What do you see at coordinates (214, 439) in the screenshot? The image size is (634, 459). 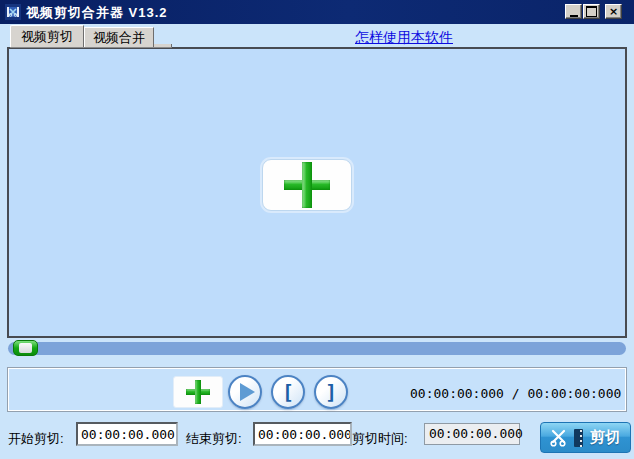 I see `end-cut-label: 结束剪切:` at bounding box center [214, 439].